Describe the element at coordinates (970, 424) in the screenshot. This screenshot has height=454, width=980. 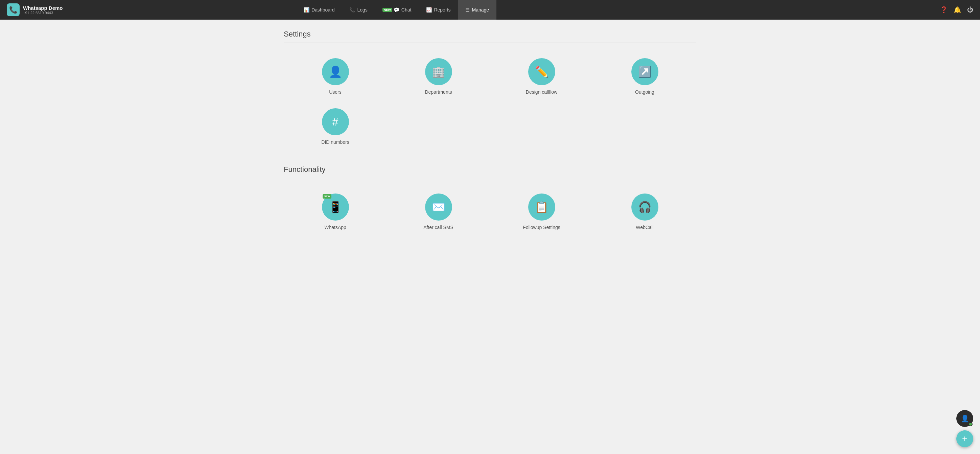
I see `online-status-dot` at that location.